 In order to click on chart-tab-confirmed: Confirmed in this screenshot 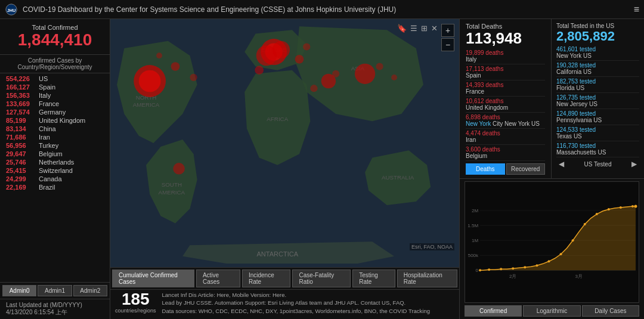, I will do `click(493, 311)`.